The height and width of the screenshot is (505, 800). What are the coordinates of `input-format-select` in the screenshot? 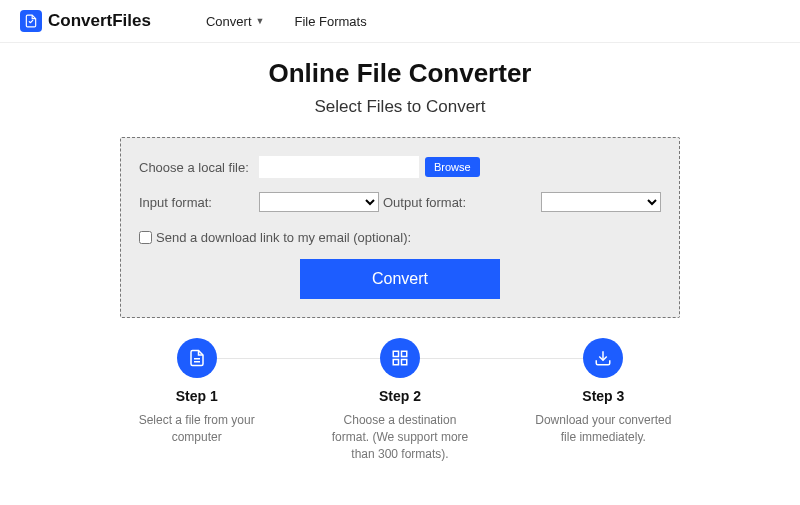 It's located at (319, 202).